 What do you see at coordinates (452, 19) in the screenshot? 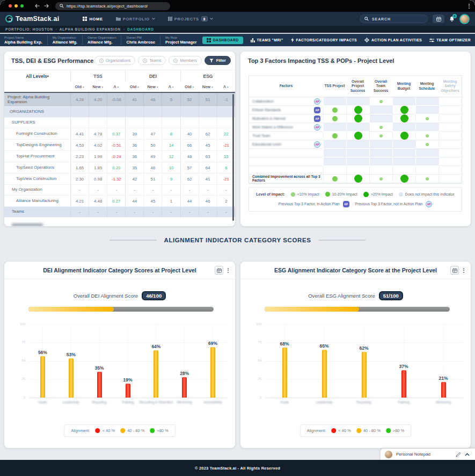
I see `notifications-button: 0` at bounding box center [452, 19].